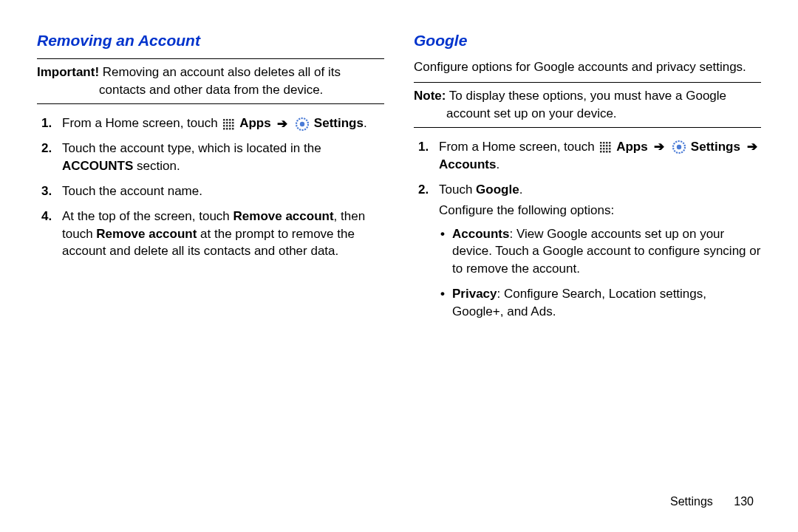 This screenshot has width=798, height=532. I want to click on note-label: Note:, so click(430, 96).